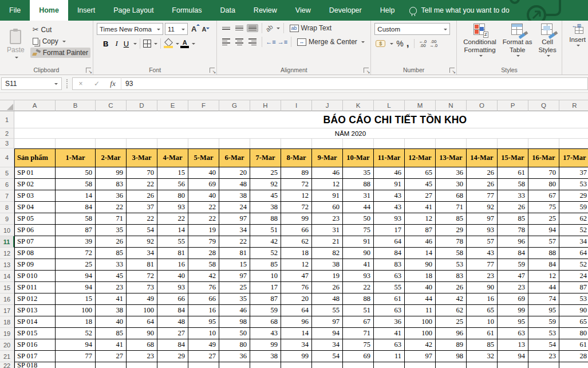 This screenshot has width=588, height=368. What do you see at coordinates (35, 334) in the screenshot?
I see `product-name-cell: SP 015` at bounding box center [35, 334].